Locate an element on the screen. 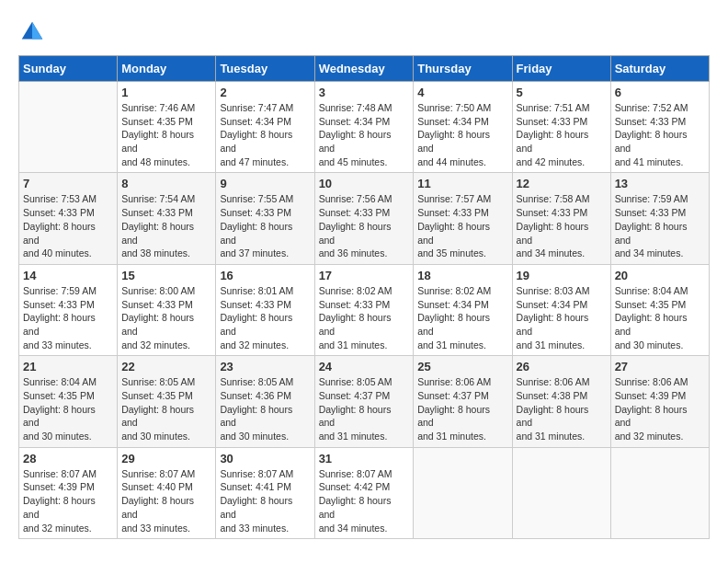  sunset-text: Sunset: 4:39 PM is located at coordinates (59, 487).